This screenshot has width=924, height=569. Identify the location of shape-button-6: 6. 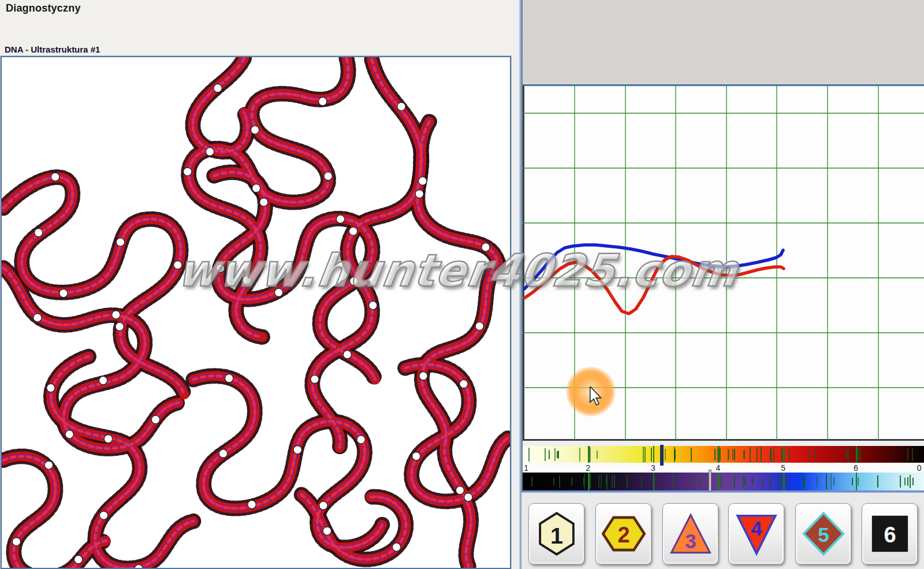
(889, 534).